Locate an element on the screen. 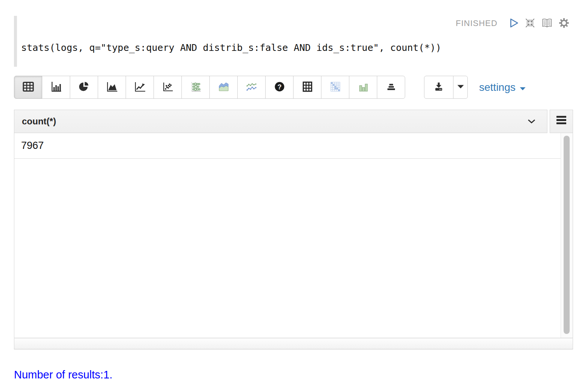 Image resolution: width=587 pixels, height=392 pixels. multi-line-chart-button is located at coordinates (251, 87).